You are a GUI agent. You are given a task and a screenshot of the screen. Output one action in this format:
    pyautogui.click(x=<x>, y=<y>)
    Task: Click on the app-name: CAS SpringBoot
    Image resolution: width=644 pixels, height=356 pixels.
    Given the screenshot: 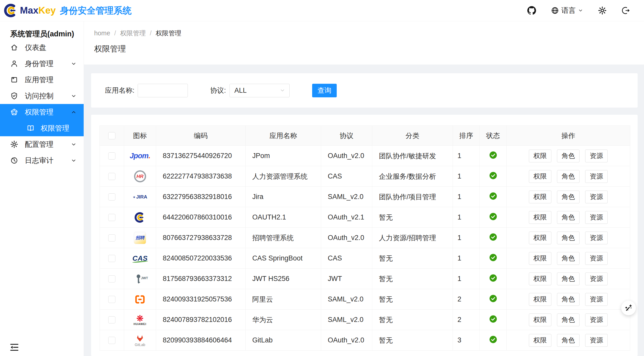 What is the action you would take?
    pyautogui.click(x=283, y=258)
    